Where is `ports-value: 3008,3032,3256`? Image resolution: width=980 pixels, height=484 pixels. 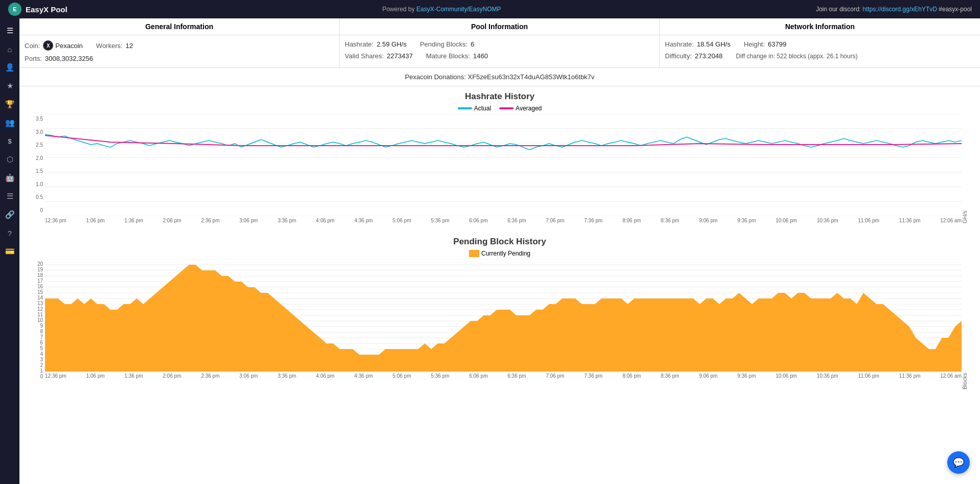 ports-value: 3008,3032,3256 is located at coordinates (69, 58).